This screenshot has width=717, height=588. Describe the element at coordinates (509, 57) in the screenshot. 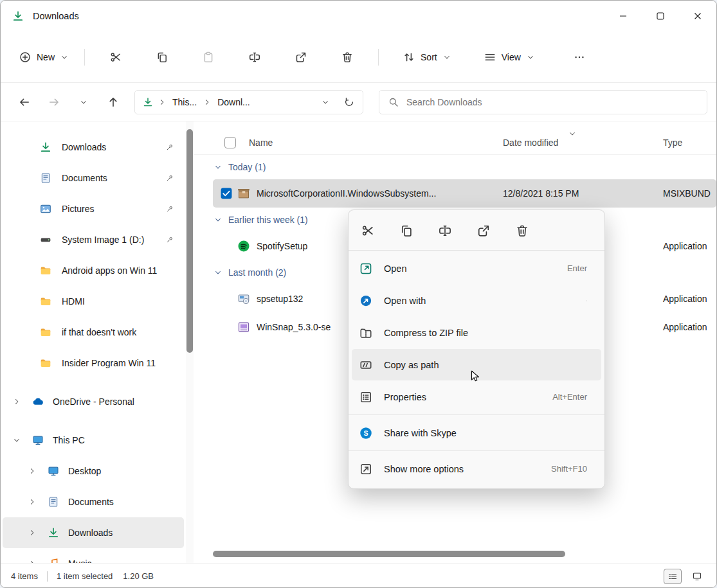

I see `view-button: View` at that location.